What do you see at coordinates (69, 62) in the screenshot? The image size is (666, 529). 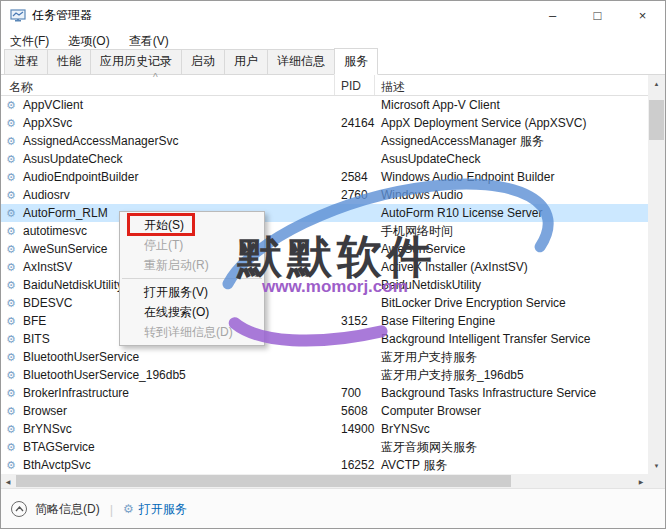 I see `tab: 性能` at bounding box center [69, 62].